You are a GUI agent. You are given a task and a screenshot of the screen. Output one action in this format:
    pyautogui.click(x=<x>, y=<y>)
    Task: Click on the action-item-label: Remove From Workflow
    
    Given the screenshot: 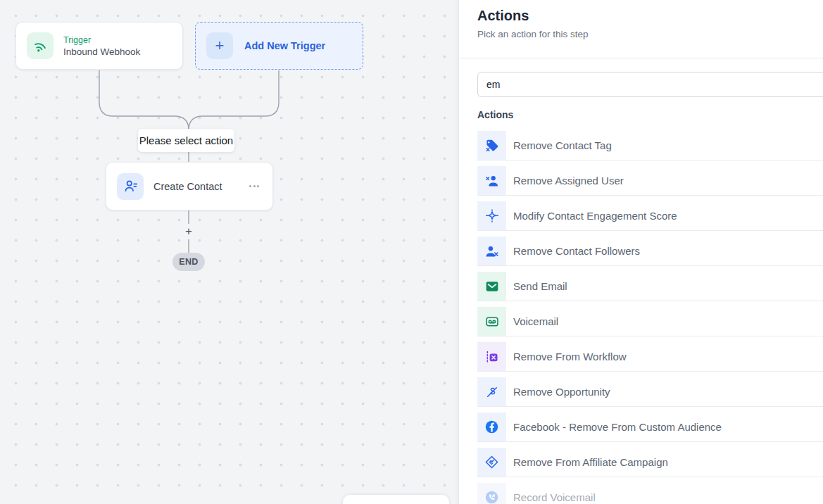 What is the action you would take?
    pyautogui.click(x=570, y=356)
    